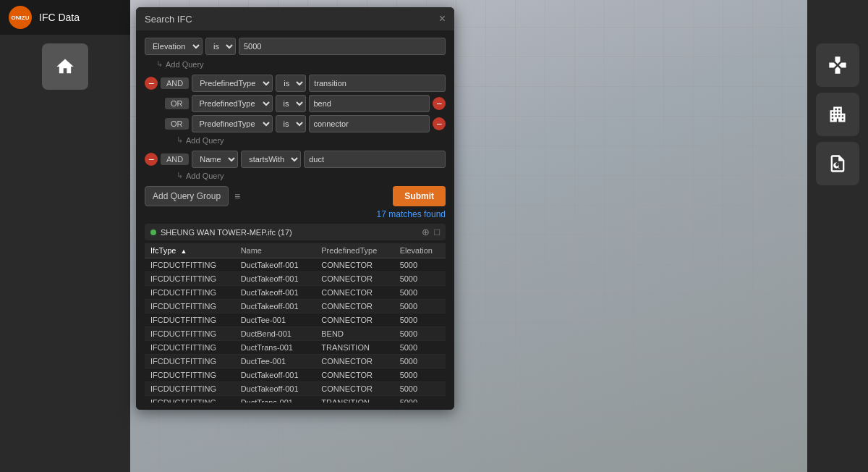  I want to click on top-field-select: Elevation, so click(174, 46).